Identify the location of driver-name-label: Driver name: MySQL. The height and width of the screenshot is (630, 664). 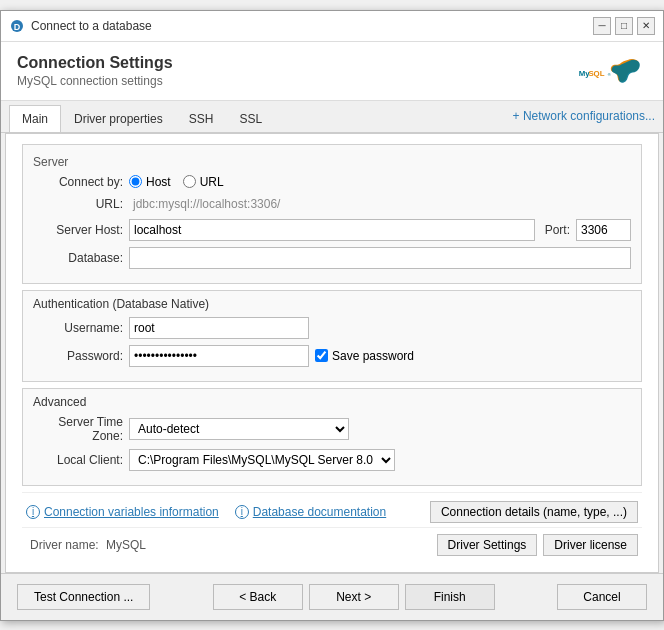
(86, 545).